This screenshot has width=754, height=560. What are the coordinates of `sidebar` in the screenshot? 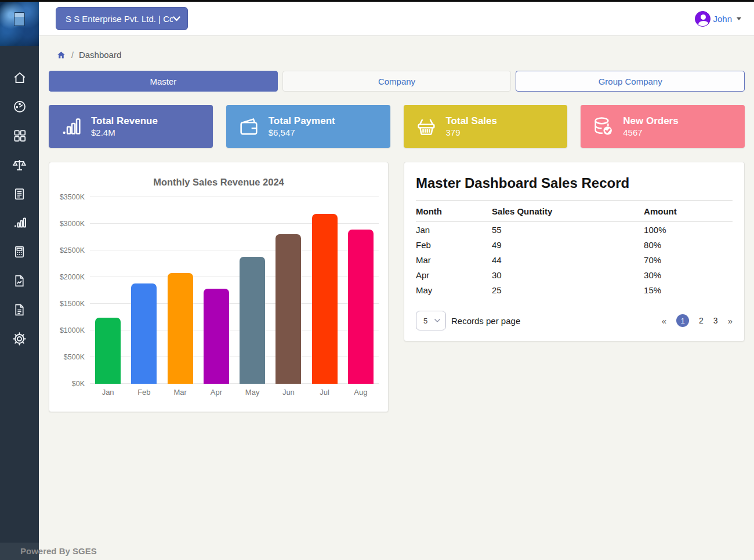 It's located at (20, 303).